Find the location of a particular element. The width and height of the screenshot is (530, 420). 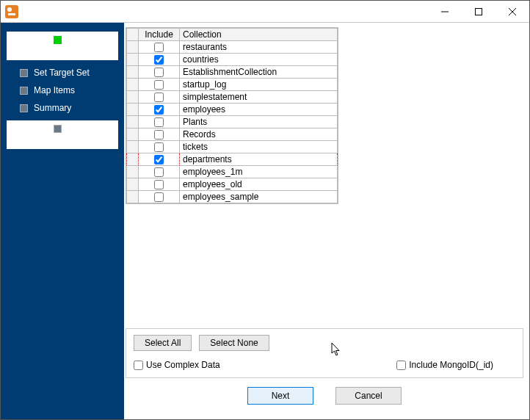

collection-cell: employees_old is located at coordinates (258, 185).